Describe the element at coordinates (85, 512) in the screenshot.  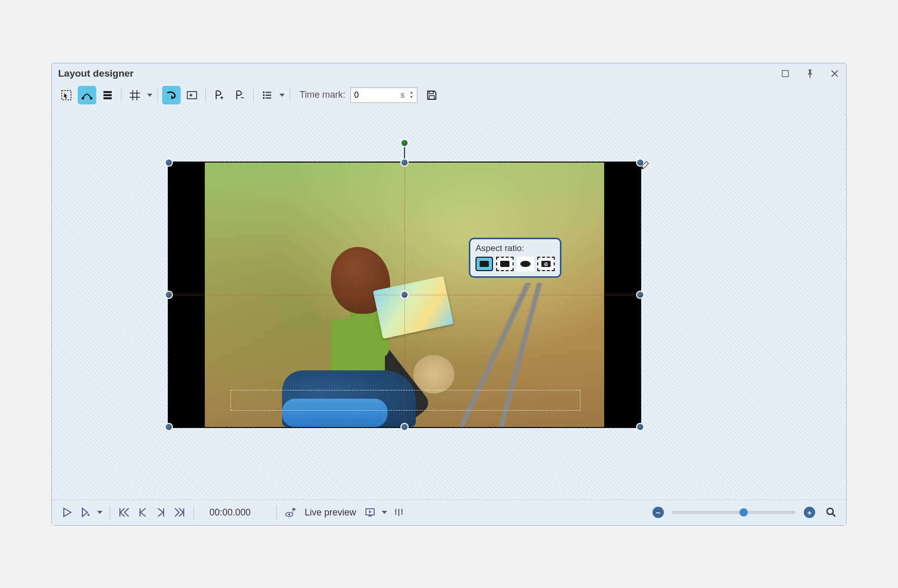
I see `play-range-button` at that location.